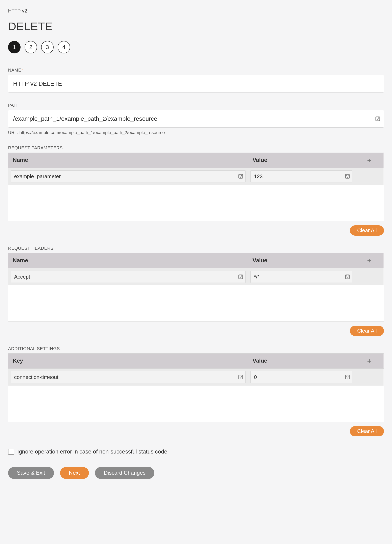 The width and height of the screenshot is (392, 544). Describe the element at coordinates (367, 230) in the screenshot. I see `clear-all-params-button: Clear All` at that location.